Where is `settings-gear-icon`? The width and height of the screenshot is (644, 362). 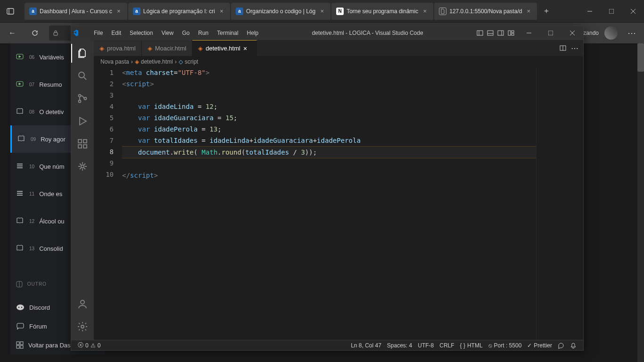 settings-gear-icon is located at coordinates (83, 327).